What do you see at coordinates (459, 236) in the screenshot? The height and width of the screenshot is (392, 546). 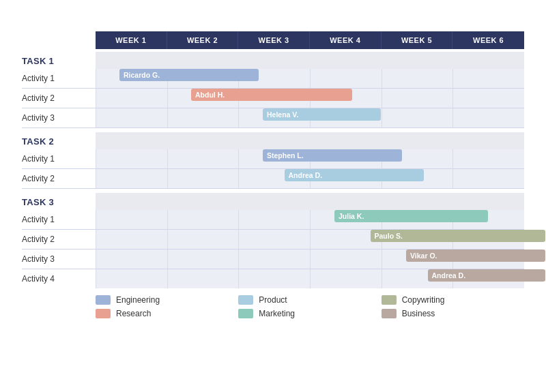 I see `bar-task3-act1-copywriting: Paulo S.` at bounding box center [459, 236].